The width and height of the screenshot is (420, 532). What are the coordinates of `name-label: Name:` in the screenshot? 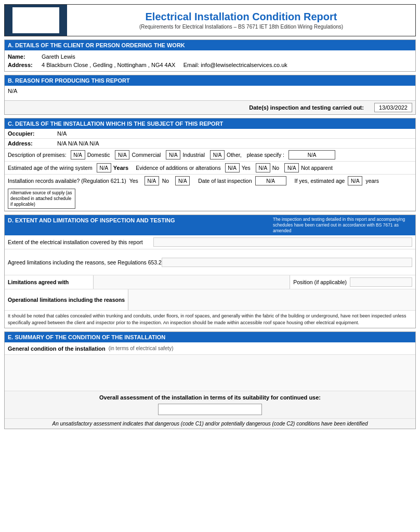 It's located at (25, 57).